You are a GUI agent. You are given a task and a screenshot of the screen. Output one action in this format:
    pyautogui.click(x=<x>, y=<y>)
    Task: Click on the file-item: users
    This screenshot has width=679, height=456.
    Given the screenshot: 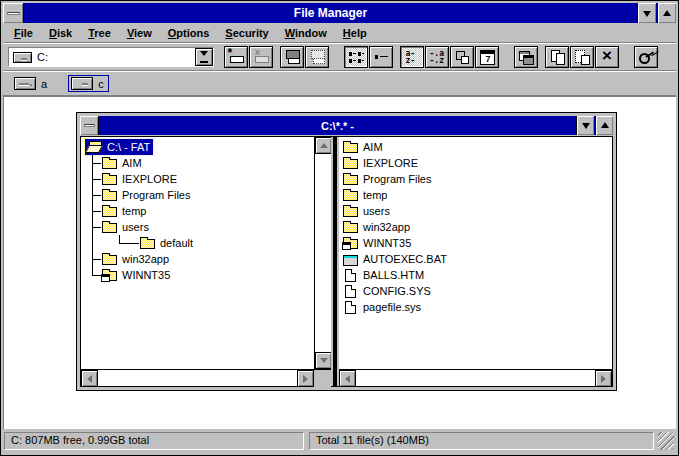 What is the action you would take?
    pyautogui.click(x=477, y=211)
    